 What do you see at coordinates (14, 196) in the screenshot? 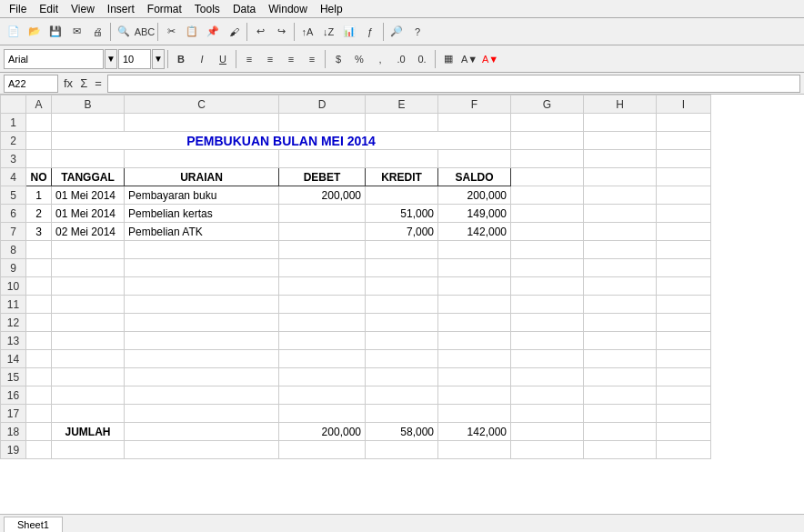
I see `row-num-5: 5` at bounding box center [14, 196].